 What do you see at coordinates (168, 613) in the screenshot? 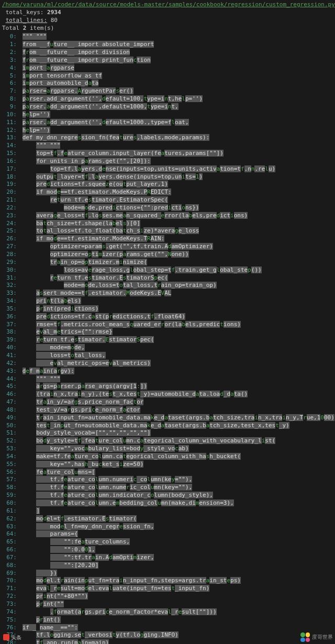
I see `code-line: 74: .format(args.price_norm_factor*eval_…` at bounding box center [168, 613].